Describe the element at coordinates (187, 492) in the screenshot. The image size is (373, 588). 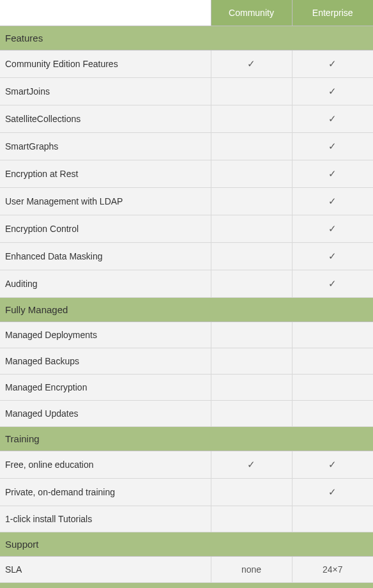
I see `table-row: Private, on-demand training✓` at that location.